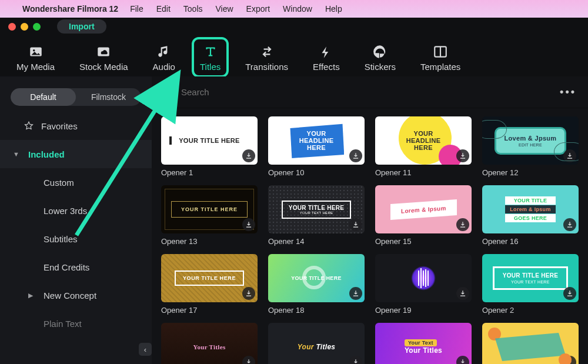  I want to click on segment-filmstock: Filmstock, so click(108, 97).